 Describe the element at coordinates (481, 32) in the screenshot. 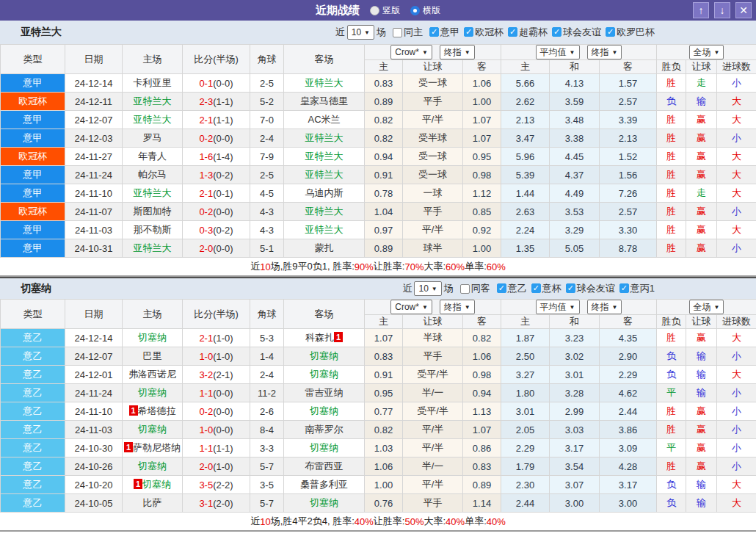

I see `league-checkbox: 欧冠杯` at that location.